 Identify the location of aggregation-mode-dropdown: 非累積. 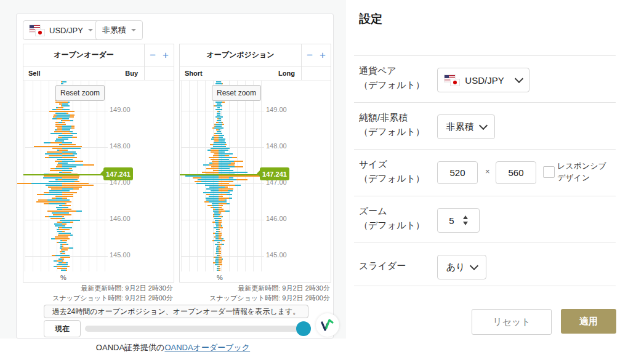
(119, 30).